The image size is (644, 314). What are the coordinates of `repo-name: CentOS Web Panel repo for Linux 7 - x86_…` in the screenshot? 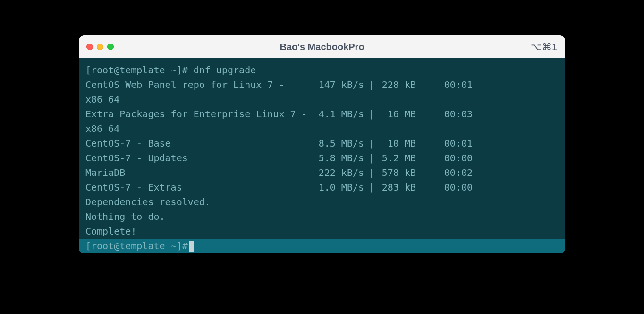 It's located at (201, 92).